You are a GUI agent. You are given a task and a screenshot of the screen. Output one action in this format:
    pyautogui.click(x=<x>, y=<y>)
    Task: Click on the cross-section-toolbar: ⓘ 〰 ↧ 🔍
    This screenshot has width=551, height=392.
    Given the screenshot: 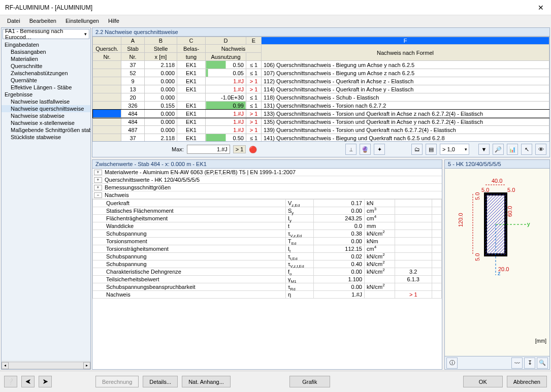 What is the action you would take?
    pyautogui.click(x=497, y=363)
    